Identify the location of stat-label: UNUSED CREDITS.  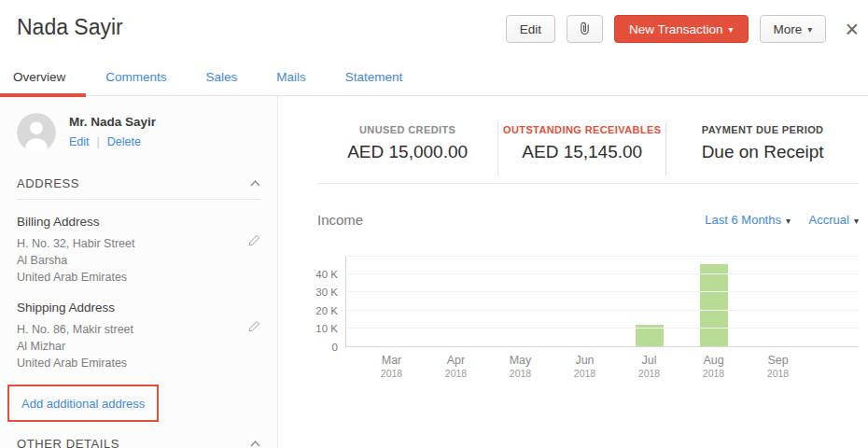
(407, 130).